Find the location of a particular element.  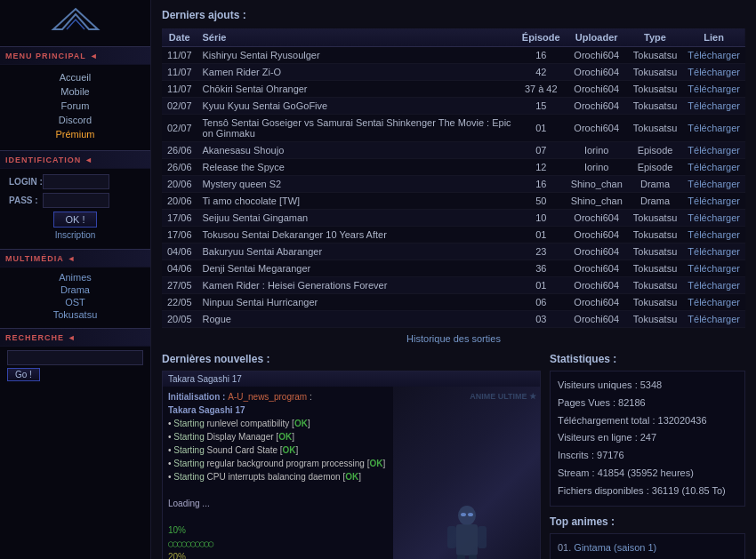

login-input is located at coordinates (76, 181).